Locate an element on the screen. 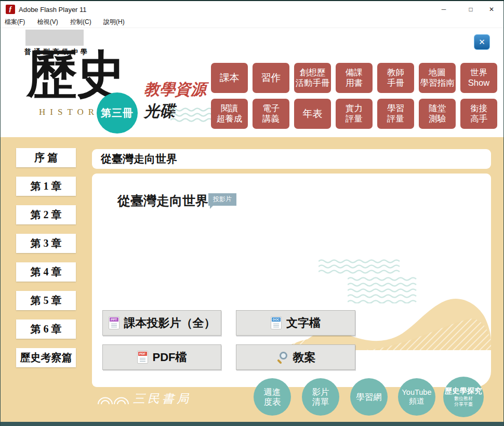  btn-timeline: 年表 is located at coordinates (313, 114).